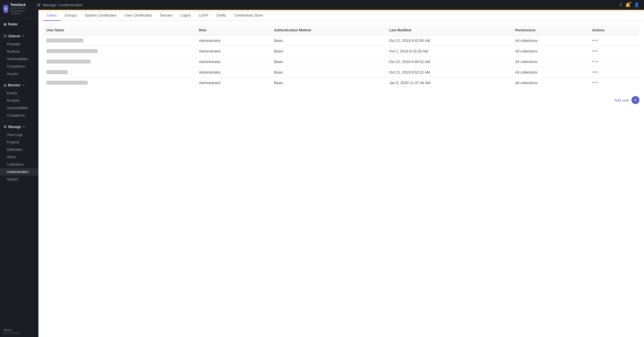 This screenshot has height=337, width=644. Describe the element at coordinates (19, 52) in the screenshot. I see `sidebar-item-runtime-defend: Runtime` at that location.